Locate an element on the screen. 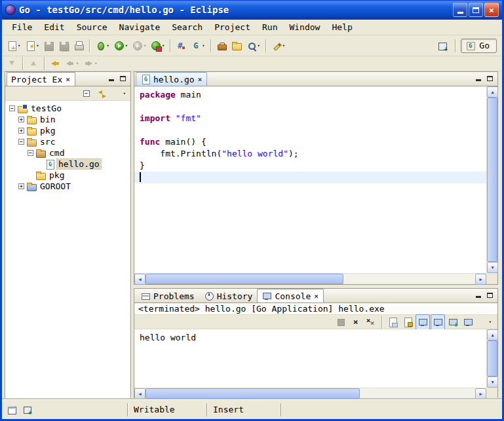 This screenshot has height=421, width=504. close-button: × is located at coordinates (492, 10).